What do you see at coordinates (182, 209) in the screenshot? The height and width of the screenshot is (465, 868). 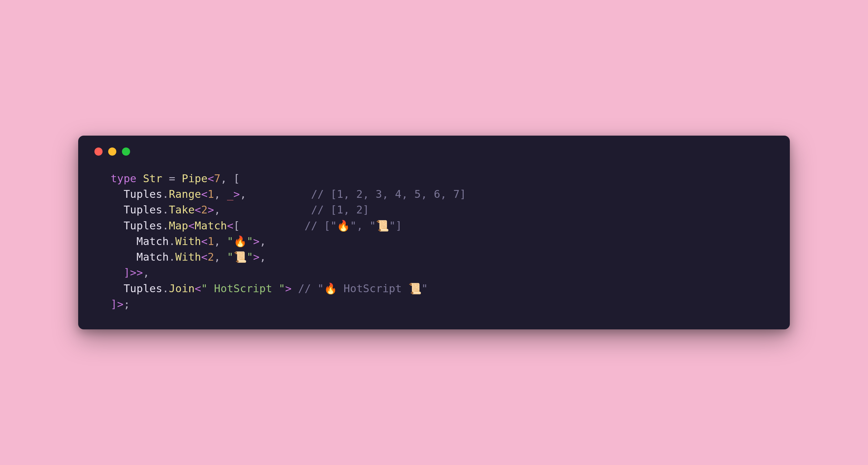 I see `type-take: Take` at bounding box center [182, 209].